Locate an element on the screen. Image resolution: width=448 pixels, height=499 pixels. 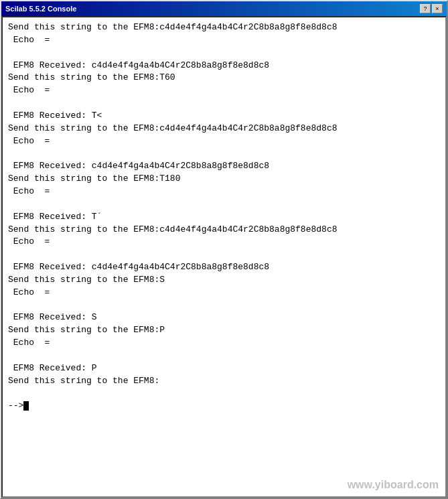
help-button: ? is located at coordinates (425, 9).